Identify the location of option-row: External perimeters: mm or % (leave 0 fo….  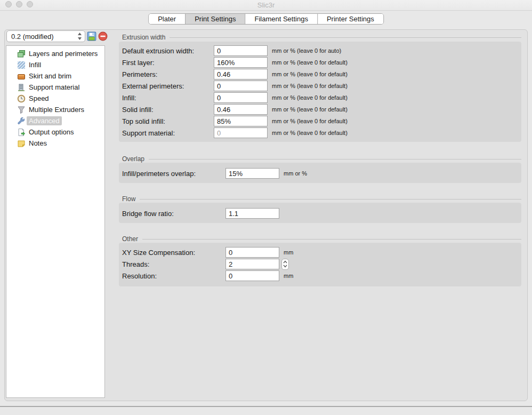
(322, 86).